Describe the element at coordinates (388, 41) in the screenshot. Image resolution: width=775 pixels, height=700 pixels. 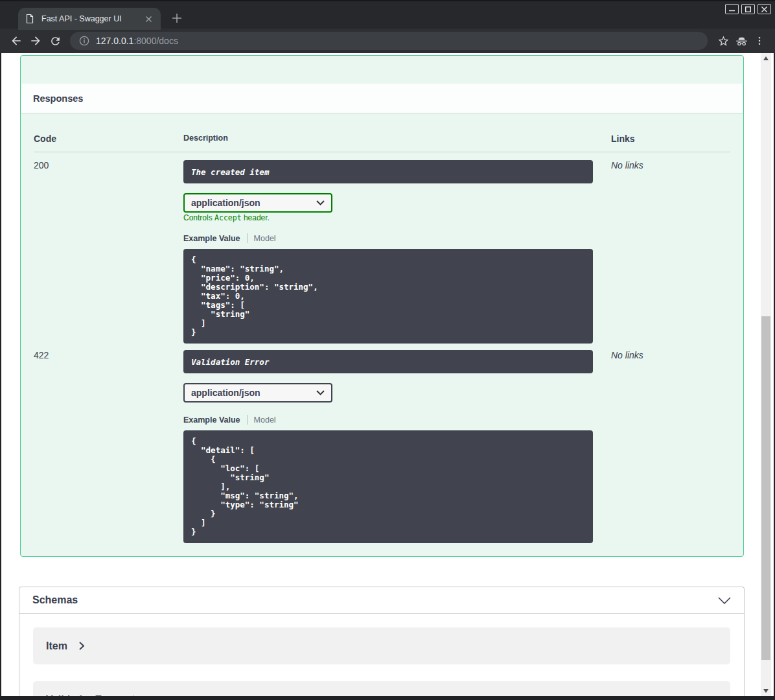
I see `browser-toolbar: 127.0.0.1:8000/docs` at that location.